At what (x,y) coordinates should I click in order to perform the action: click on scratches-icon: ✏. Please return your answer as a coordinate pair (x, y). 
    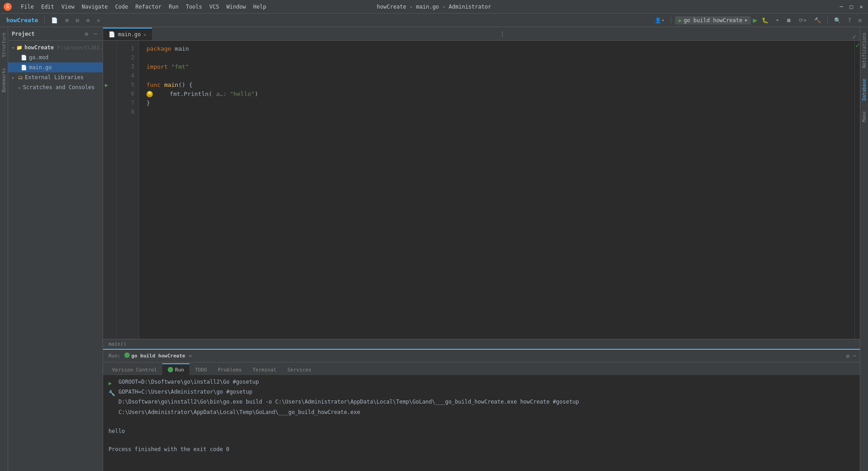
    Looking at the image, I should click on (20, 88).